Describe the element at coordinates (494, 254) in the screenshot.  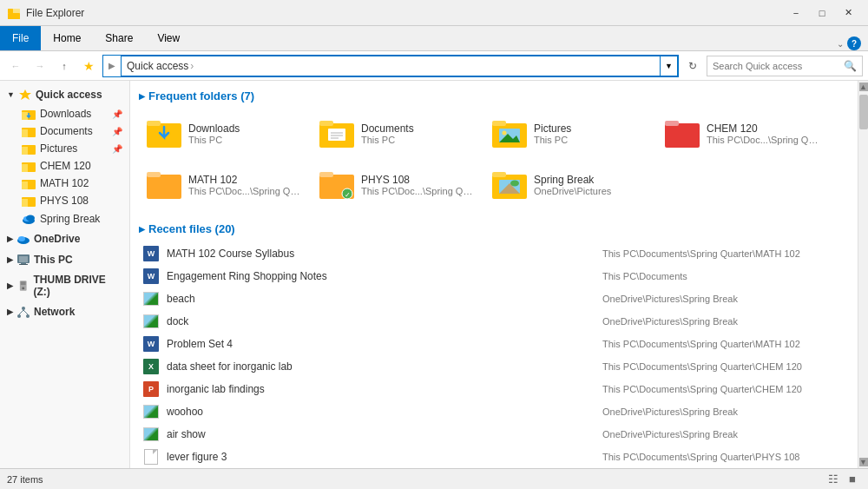
I see `recent-item: W MATH 102 Course Syllabus This PC\Docum…` at that location.